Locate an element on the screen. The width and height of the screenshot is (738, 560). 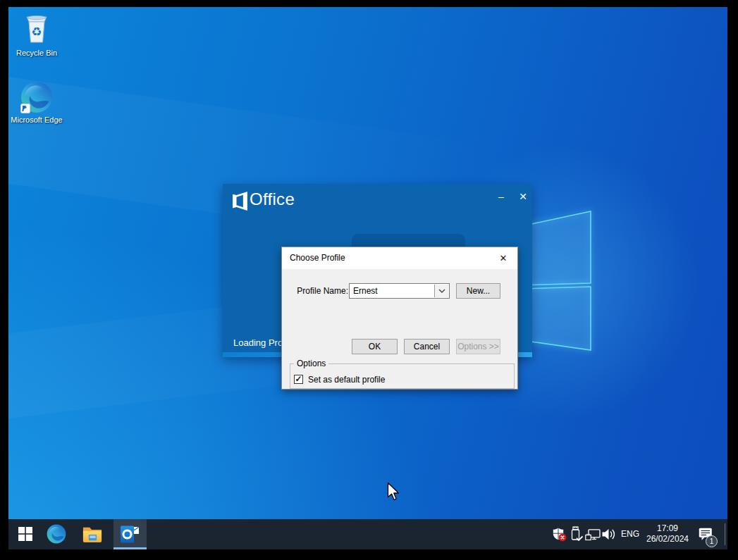
splash-brand-title: Office is located at coordinates (272, 199).